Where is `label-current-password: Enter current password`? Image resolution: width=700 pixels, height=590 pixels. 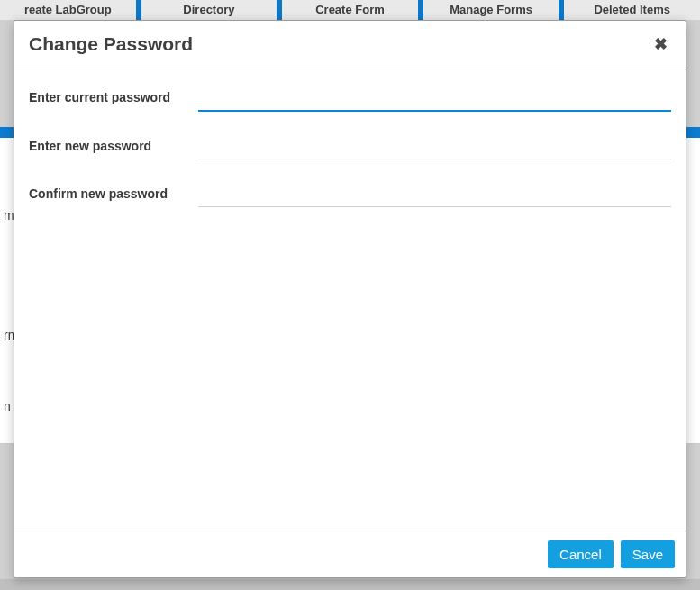 label-current-password: Enter current password is located at coordinates (114, 95).